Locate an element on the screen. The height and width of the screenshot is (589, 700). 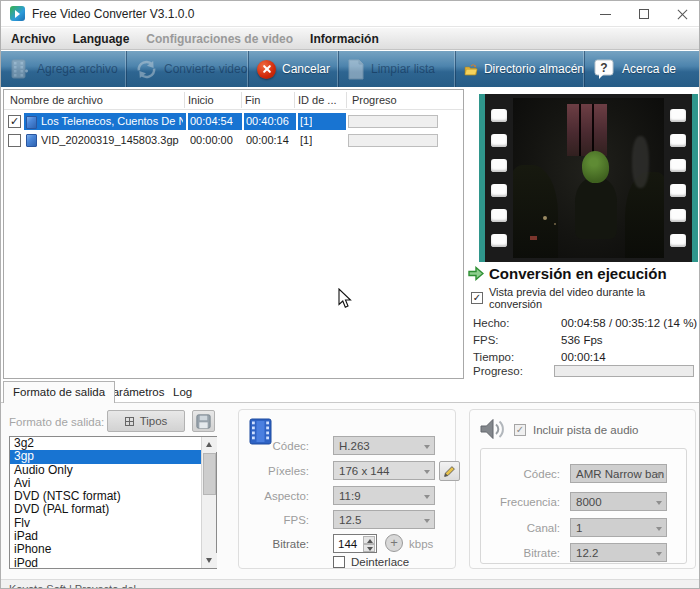
video-preview is located at coordinates (588, 178).